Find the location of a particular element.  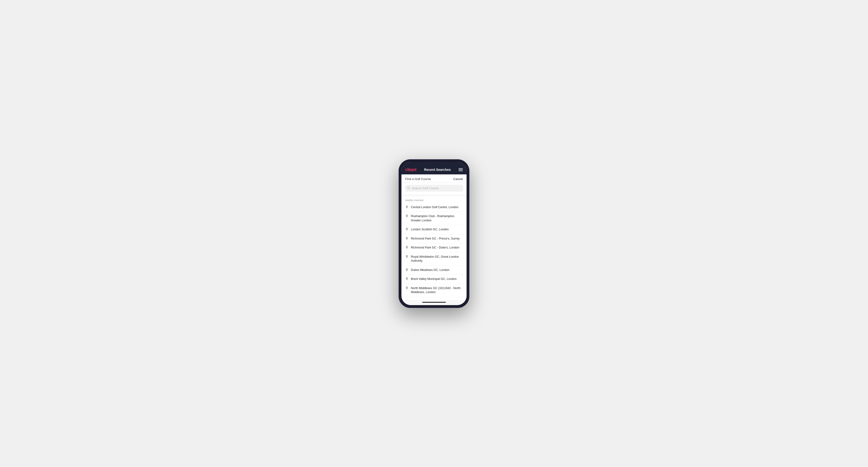

app-logo: clippd is located at coordinates (411, 170).